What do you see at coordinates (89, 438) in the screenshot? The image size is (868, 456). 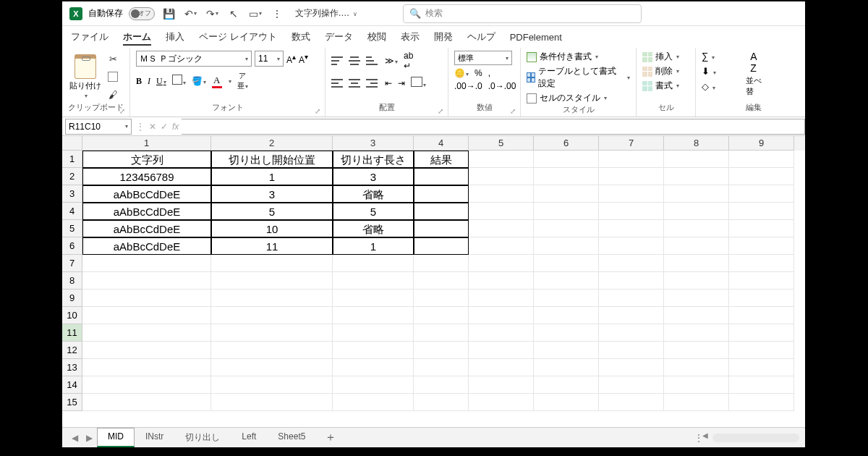 I see `sheet-nav-next-icon: ▶` at bounding box center [89, 438].